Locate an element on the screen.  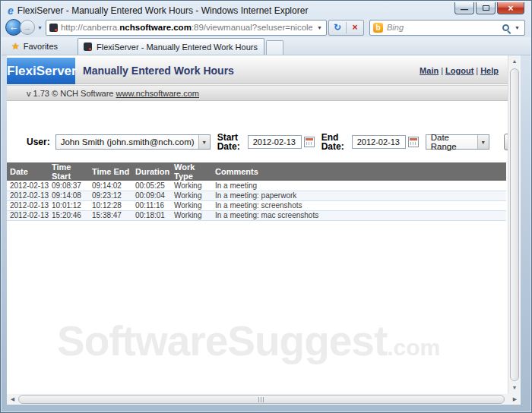
start-date-input is located at coordinates (275, 142).